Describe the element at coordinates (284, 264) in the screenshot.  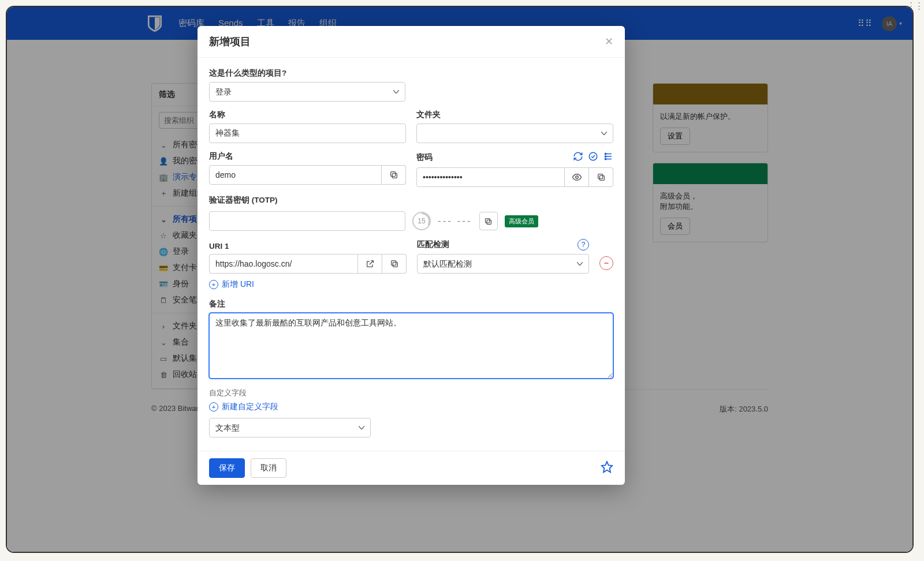
I see `uri-input` at that location.